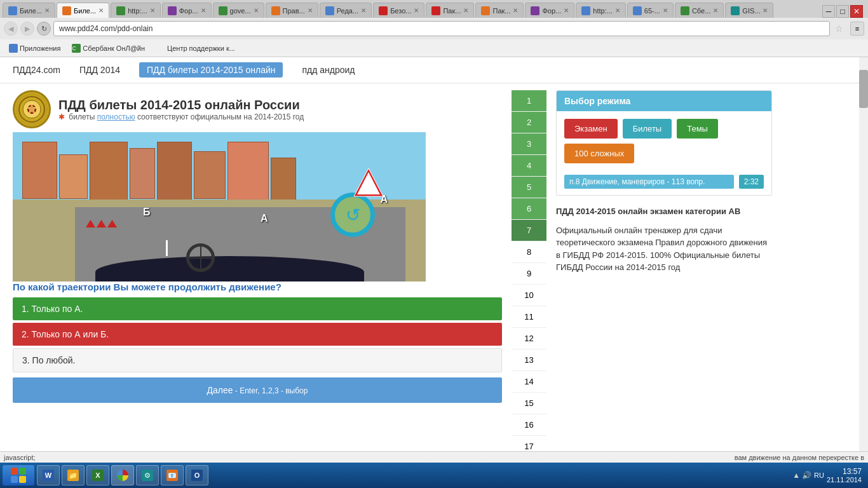 The height and width of the screenshot is (488, 868). What do you see at coordinates (47, 10) in the screenshot?
I see `tab-close-1: ✕` at bounding box center [47, 10].